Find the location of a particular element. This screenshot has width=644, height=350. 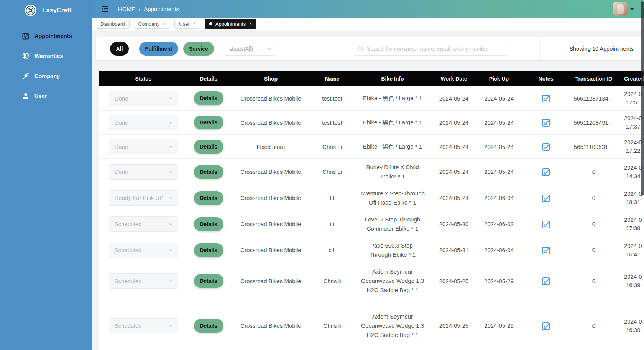

tab-label: User is located at coordinates (184, 24).